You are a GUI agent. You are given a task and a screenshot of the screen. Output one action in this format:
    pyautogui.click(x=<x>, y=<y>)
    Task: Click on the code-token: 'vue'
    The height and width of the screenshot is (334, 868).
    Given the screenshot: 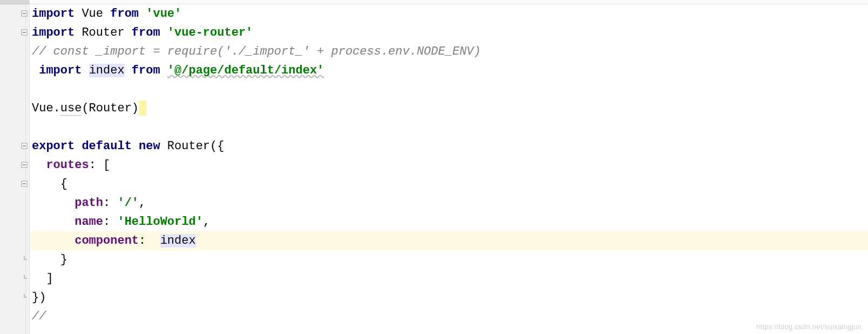 What is the action you would take?
    pyautogui.click(x=164, y=14)
    